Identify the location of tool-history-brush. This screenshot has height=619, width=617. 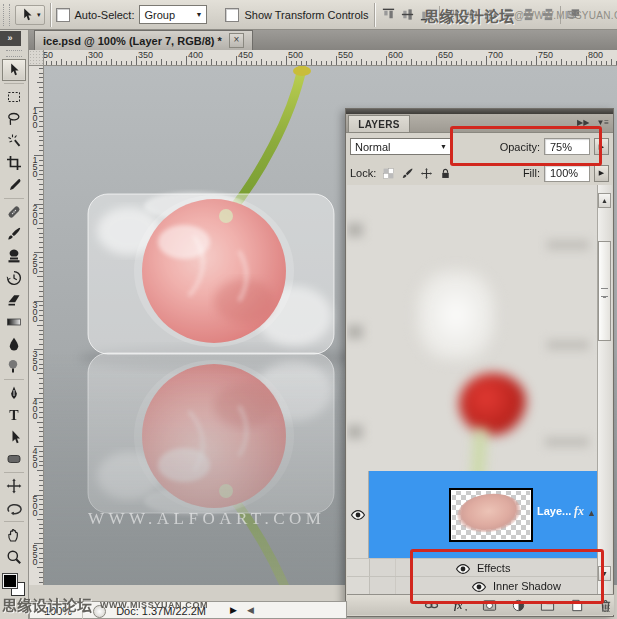
(14, 278).